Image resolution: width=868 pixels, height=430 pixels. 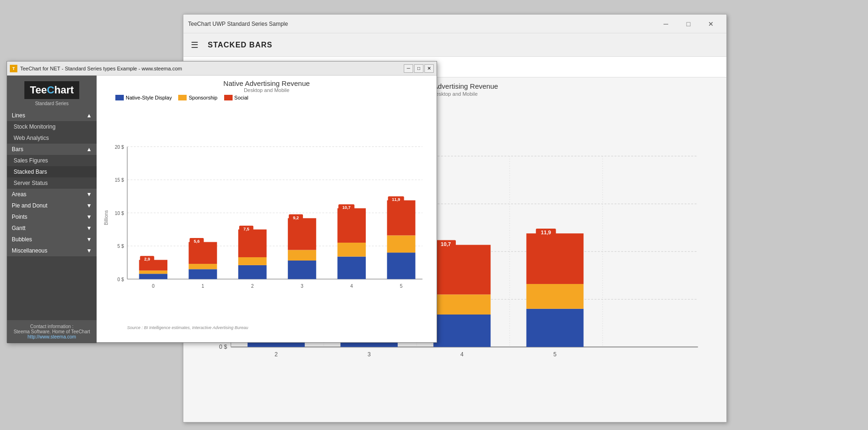 What do you see at coordinates (240, 45) in the screenshot?
I see `uwp-toolbar-title: STACKED BARS` at bounding box center [240, 45].